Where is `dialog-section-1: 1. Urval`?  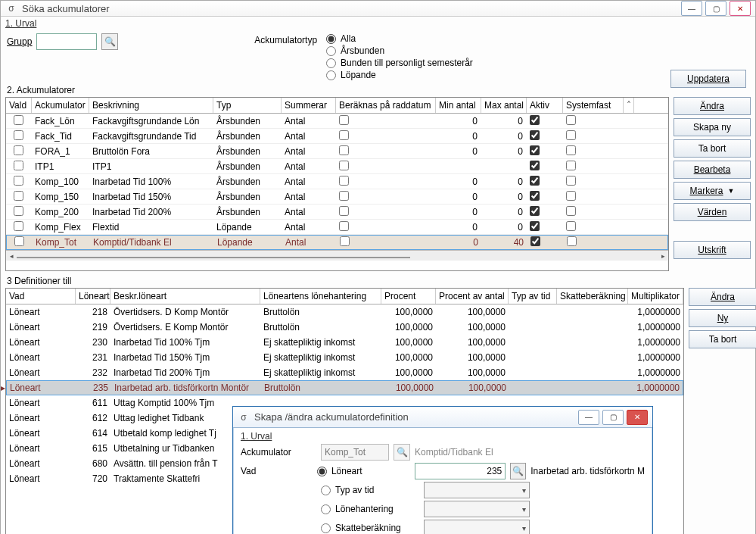
dialog-section-1: 1. Urval is located at coordinates (443, 436).